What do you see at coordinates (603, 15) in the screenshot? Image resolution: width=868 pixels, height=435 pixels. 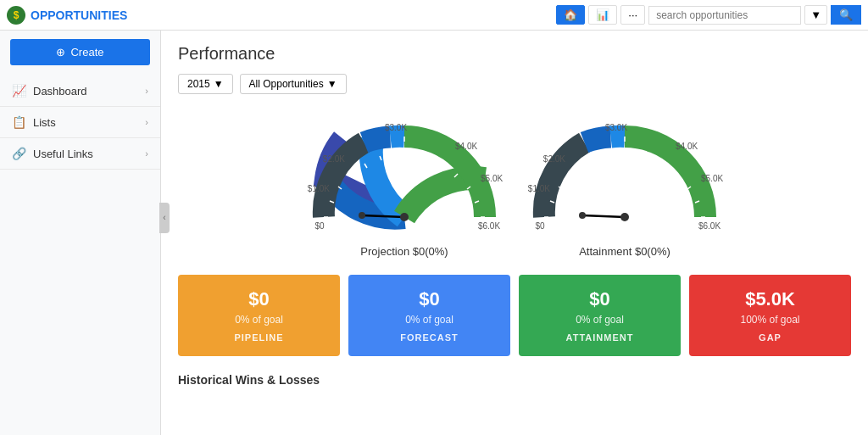 I see `chart-button: 📊` at bounding box center [603, 15].